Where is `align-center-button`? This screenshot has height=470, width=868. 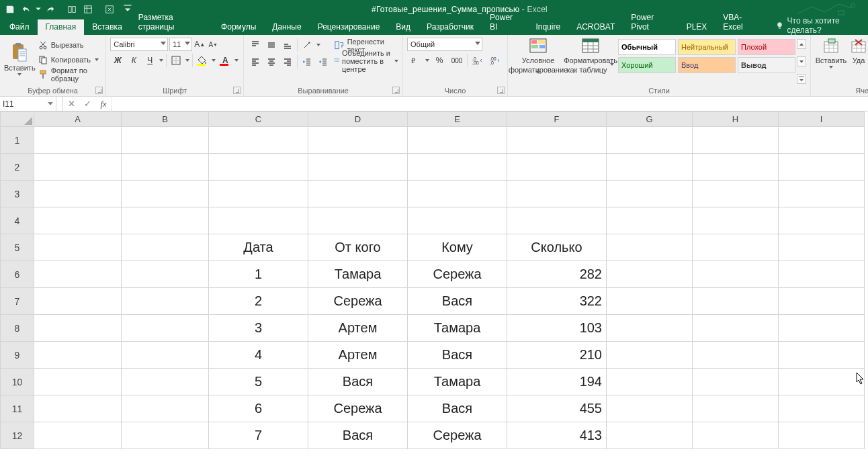 align-center-button is located at coordinates (271, 62).